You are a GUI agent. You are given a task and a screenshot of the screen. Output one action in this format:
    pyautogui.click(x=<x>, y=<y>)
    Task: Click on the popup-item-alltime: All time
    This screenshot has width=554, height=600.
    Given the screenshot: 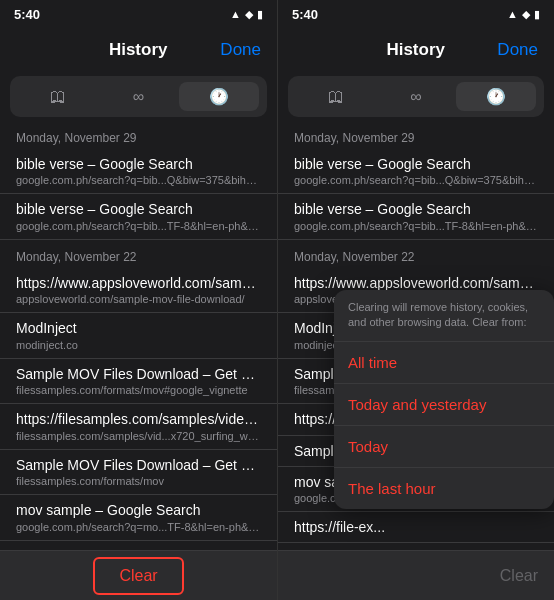 What is the action you would take?
    pyautogui.click(x=444, y=362)
    